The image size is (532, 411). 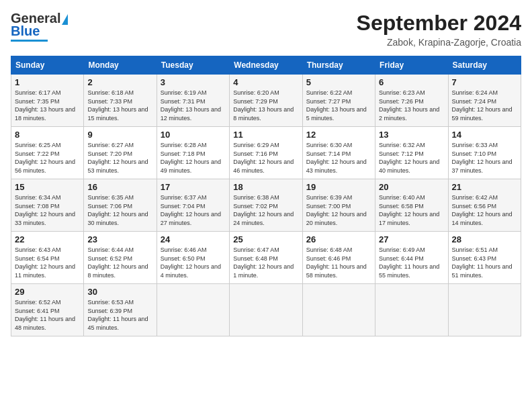 What do you see at coordinates (48, 153) in the screenshot?
I see `calendar-cell: 8Sunrise: 6:25 AMSunset: 7:22 PMDaylight…` at bounding box center [48, 153].